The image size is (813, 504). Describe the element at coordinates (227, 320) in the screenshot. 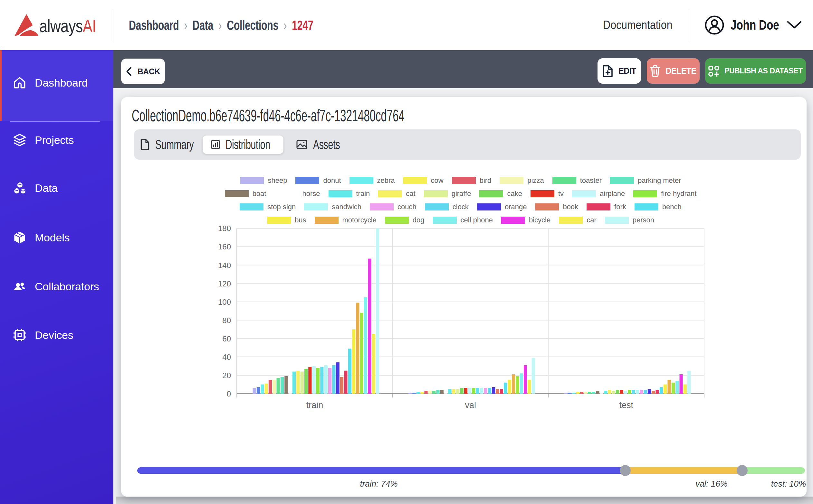

I see `svg-text: 80` at that location.